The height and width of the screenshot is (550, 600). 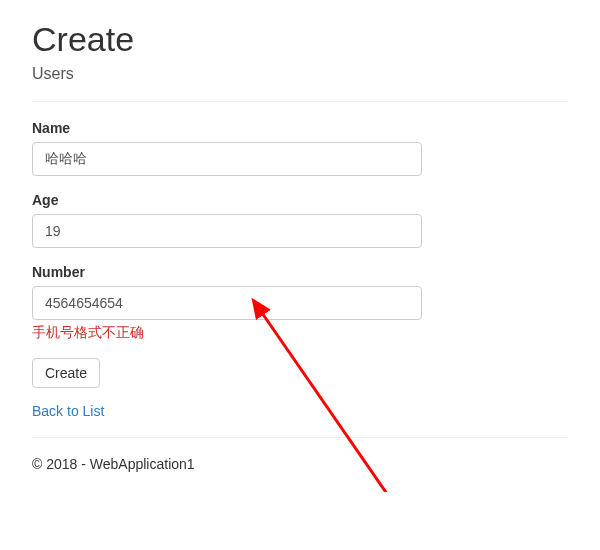 What do you see at coordinates (300, 40) in the screenshot?
I see `page-title: Create` at bounding box center [300, 40].